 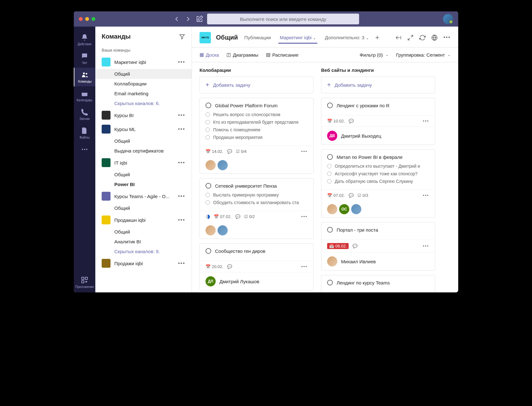 I want to click on header-tab: Маркетинг iqbi ⌄, so click(x=298, y=37).